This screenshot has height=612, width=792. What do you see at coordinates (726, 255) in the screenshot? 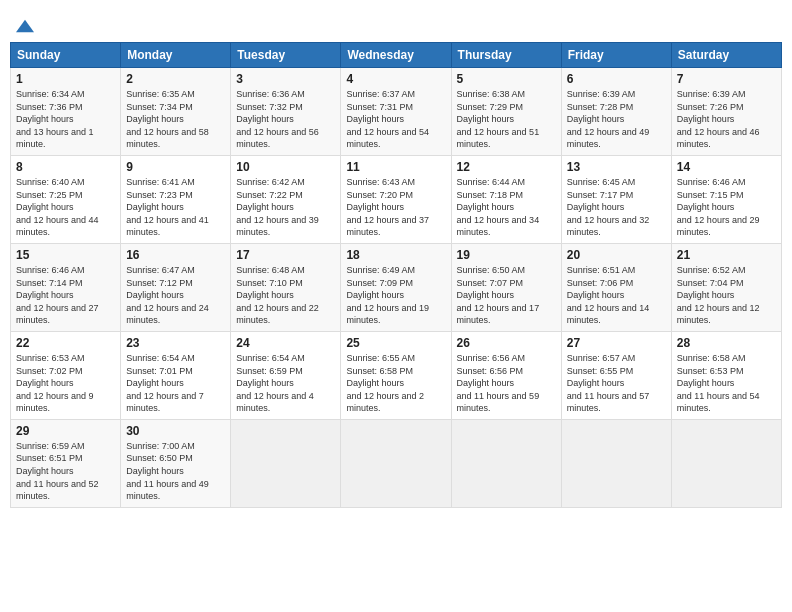
I see `day-number: 21` at bounding box center [726, 255].